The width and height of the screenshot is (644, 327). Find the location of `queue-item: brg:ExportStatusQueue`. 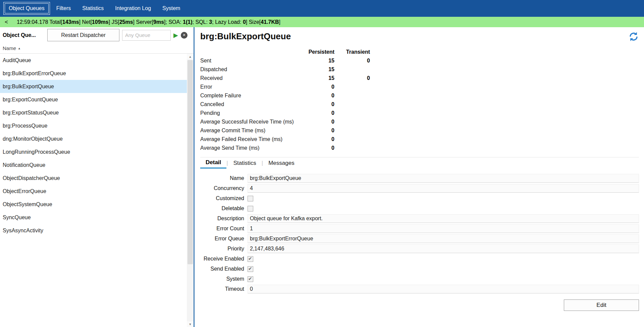

queue-item: brg:ExportStatusQueue is located at coordinates (93, 113).